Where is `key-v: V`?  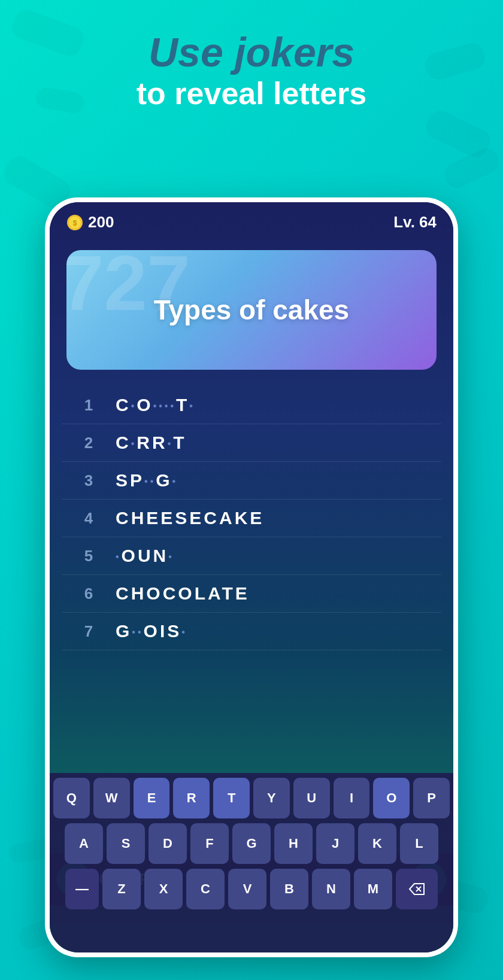 key-v: V is located at coordinates (247, 889).